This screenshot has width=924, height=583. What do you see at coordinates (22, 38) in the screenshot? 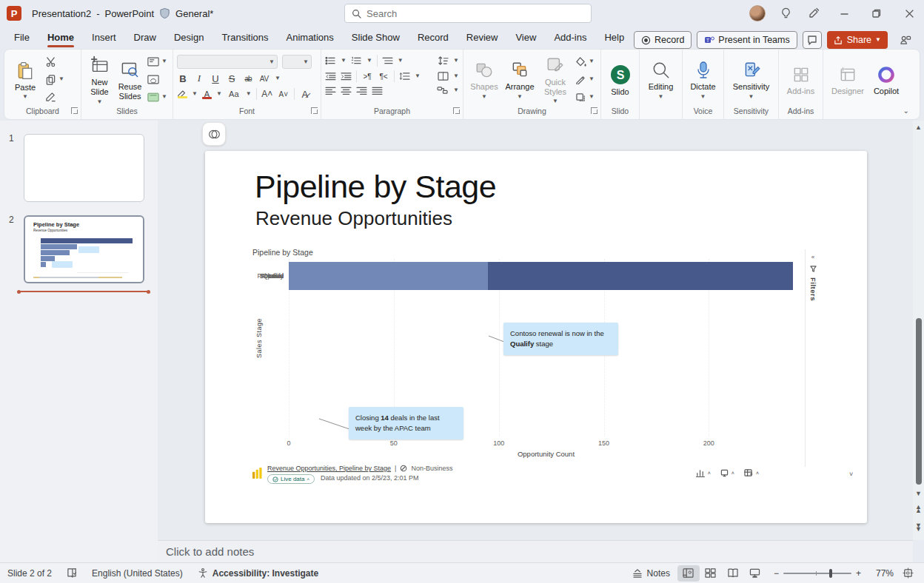
I see `tab-file: File` at bounding box center [22, 38].